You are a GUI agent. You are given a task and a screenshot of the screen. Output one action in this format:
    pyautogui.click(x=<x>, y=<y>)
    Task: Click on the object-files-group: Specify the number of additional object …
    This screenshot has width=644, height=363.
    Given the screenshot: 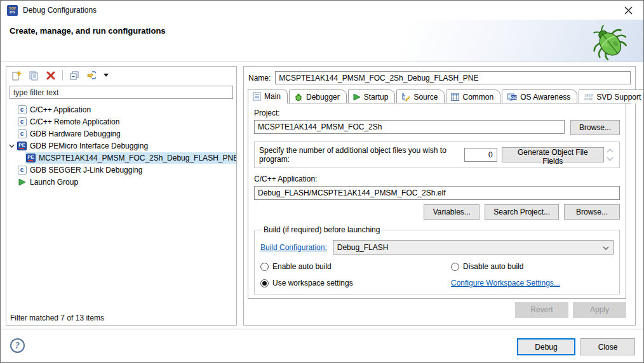 What is the action you would take?
    pyautogui.click(x=437, y=155)
    